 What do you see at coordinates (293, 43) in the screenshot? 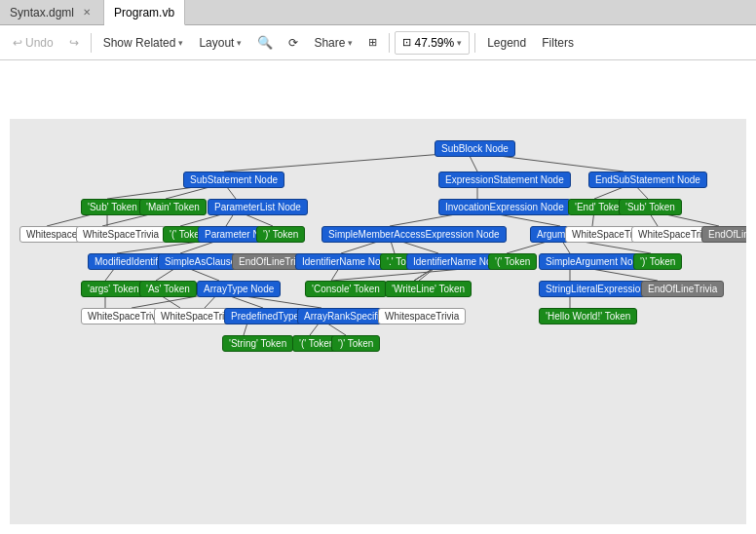
I see `refresh-button: ⟳` at bounding box center [293, 43].